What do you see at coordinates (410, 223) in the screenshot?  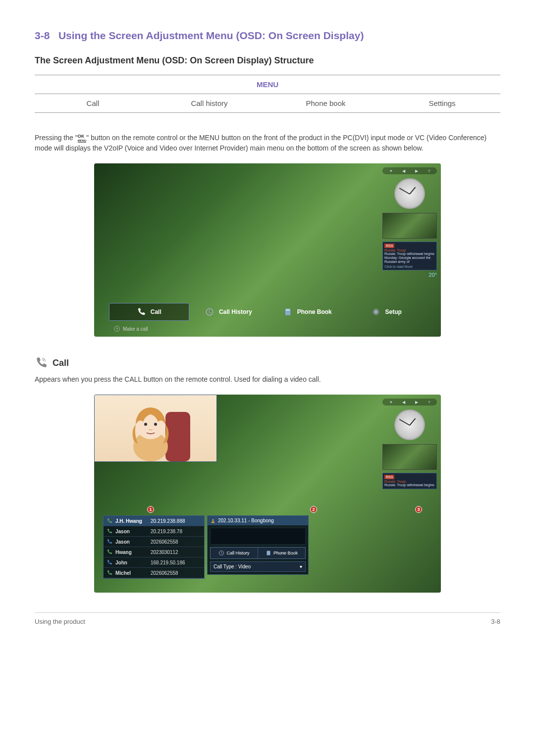 I see `widget-pane: ✦ ◀ ▶ ? RSS Russia: Troop Russia: Troop …` at bounding box center [410, 223].